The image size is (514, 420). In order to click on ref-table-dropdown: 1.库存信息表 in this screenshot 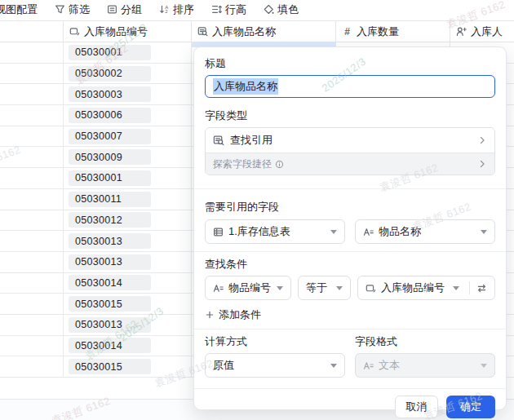, I will do `click(275, 232)`.